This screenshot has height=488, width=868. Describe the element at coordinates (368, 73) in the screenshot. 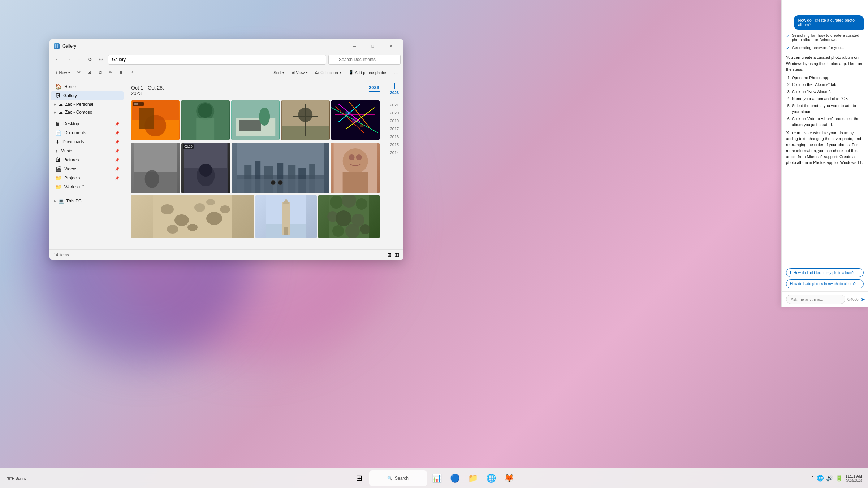

I see `add-phone-button: 📱 Add phone photos` at that location.